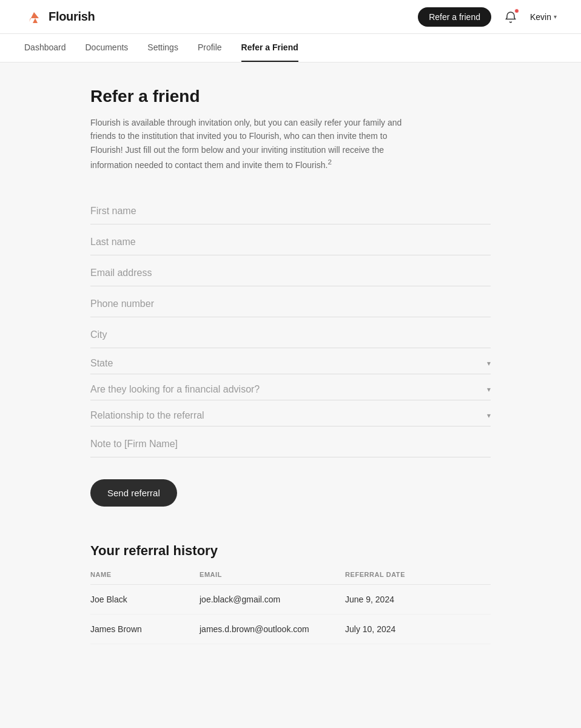 Image resolution: width=581 pixels, height=728 pixels. I want to click on user-name: Kevin, so click(541, 17).